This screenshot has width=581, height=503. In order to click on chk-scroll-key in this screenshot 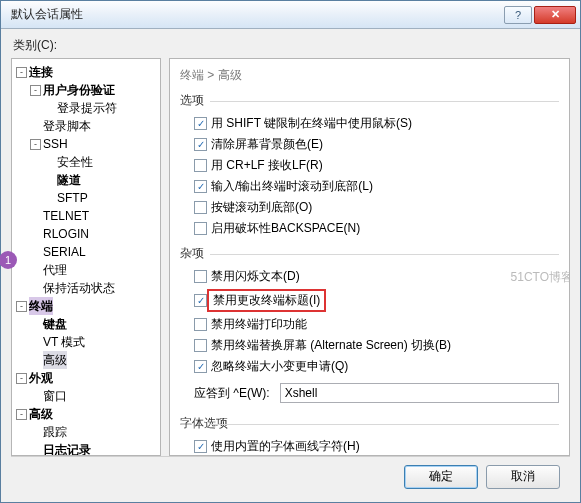, I will do `click(200, 208)`.